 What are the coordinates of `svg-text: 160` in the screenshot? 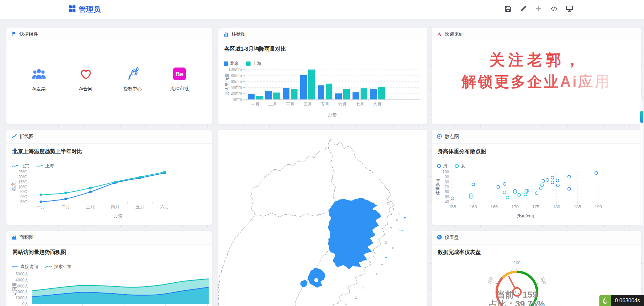 It's located at (473, 207).